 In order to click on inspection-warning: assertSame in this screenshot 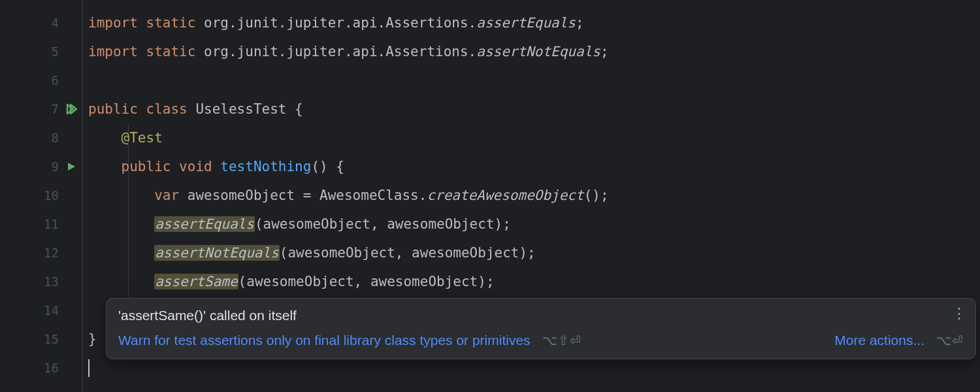, I will do `click(196, 282)`.